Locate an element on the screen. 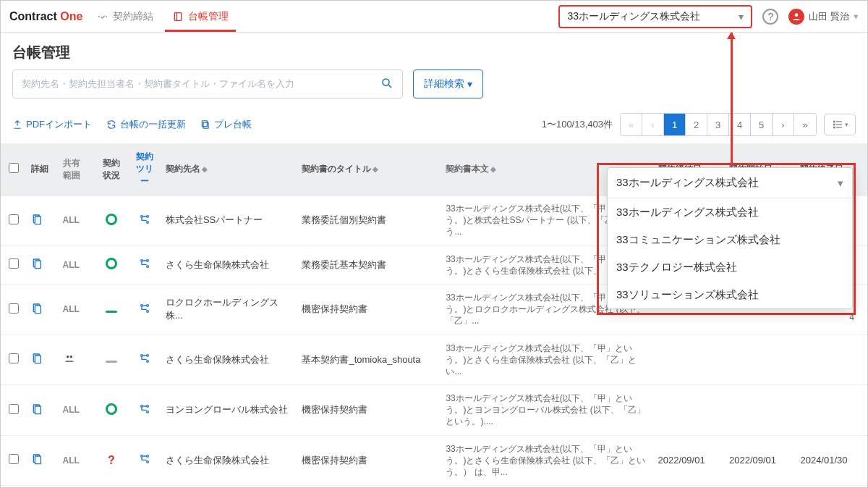 Image resolution: width=868 pixels, height=488 pixels. upload-icon is located at coordinates (17, 125).